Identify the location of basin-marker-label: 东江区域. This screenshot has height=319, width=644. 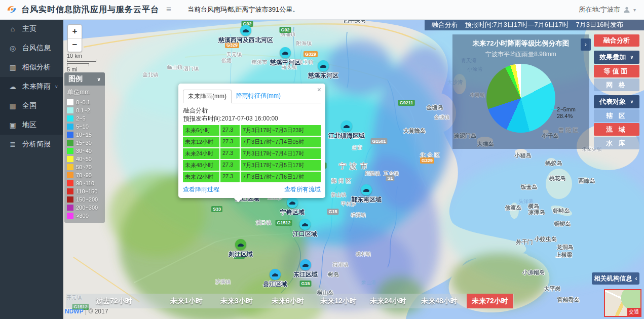
(306, 274).